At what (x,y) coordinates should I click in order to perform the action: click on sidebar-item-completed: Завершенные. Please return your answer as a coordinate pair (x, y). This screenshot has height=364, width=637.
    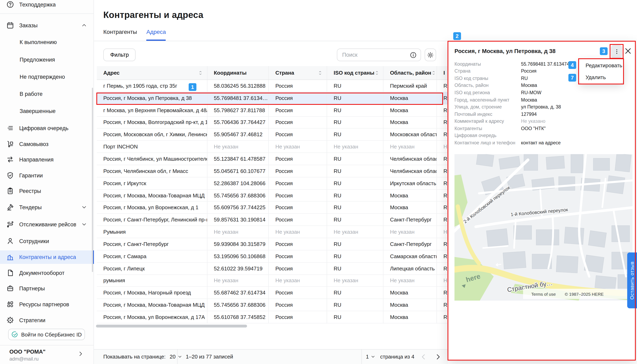
    Looking at the image, I should click on (47, 111).